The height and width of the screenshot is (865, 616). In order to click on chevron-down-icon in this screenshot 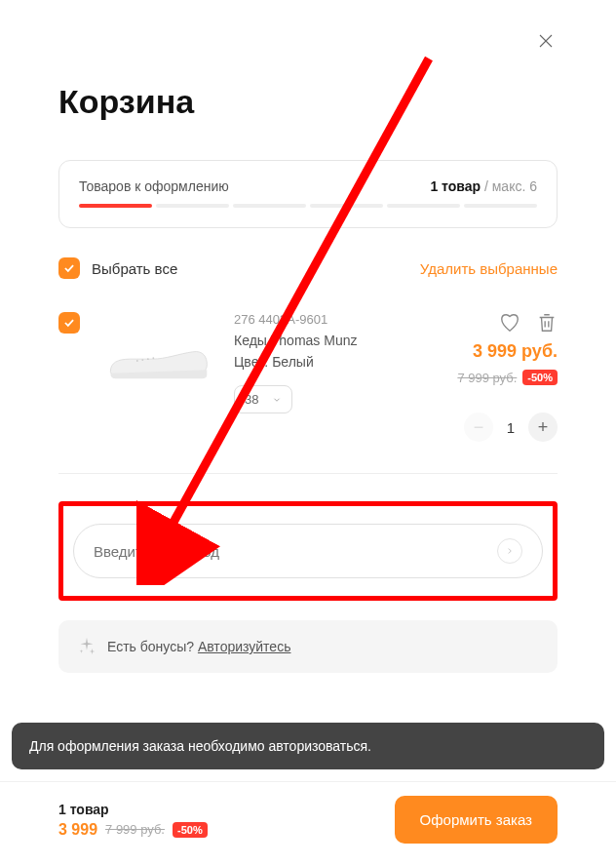, I will do `click(277, 400)`.